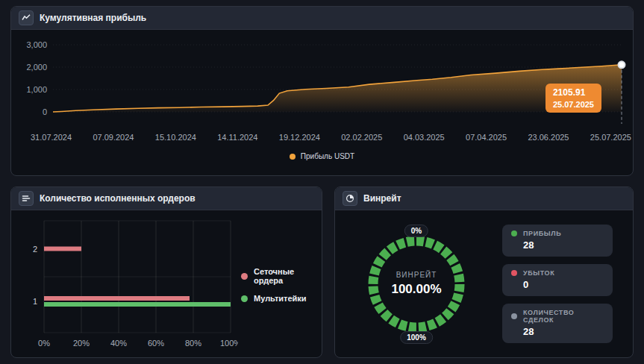  What do you see at coordinates (557, 240) in the screenshot?
I see `stat-card-profit: ПРИБЫЛЬ 28` at bounding box center [557, 240].